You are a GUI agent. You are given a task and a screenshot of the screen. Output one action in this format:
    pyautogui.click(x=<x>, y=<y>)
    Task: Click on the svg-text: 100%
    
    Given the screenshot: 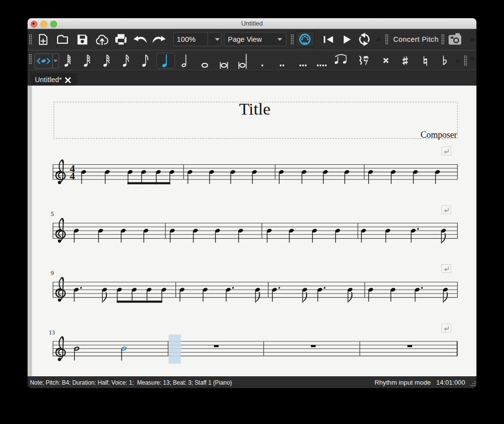 What is the action you would take?
    pyautogui.click(x=186, y=39)
    